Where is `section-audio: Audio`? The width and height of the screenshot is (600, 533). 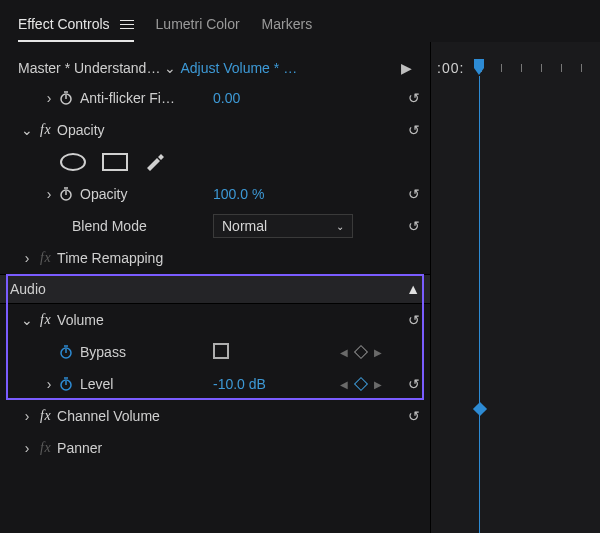
section-audio: Audio is located at coordinates (28, 289).